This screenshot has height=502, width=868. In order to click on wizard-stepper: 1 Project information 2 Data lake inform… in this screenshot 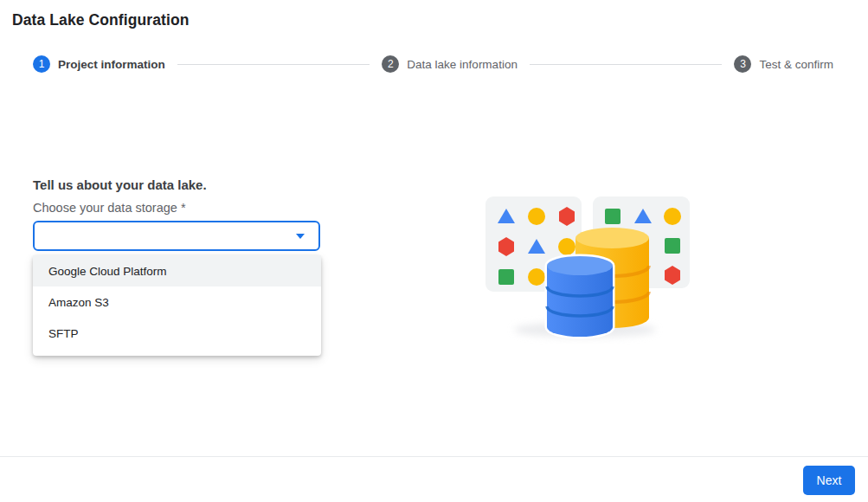, I will do `click(433, 64)`.